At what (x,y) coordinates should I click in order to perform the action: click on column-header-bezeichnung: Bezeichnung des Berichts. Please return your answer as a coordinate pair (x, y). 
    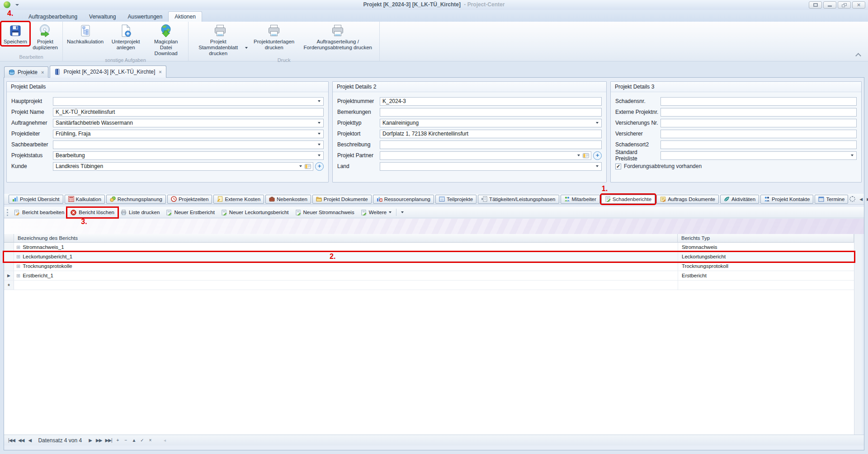
    Looking at the image, I should click on (346, 239).